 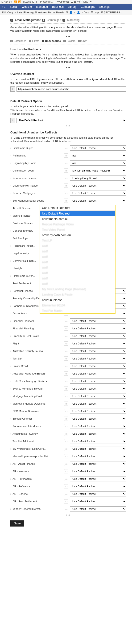 What do you see at coordinates (58, 7) in the screenshot?
I see `nav-business: Business` at bounding box center [58, 7].